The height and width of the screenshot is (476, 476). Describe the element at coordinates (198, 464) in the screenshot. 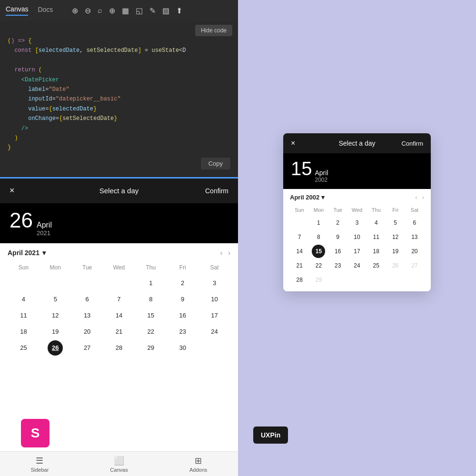

I see `nav-item-addons: ⊞ Addons` at that location.